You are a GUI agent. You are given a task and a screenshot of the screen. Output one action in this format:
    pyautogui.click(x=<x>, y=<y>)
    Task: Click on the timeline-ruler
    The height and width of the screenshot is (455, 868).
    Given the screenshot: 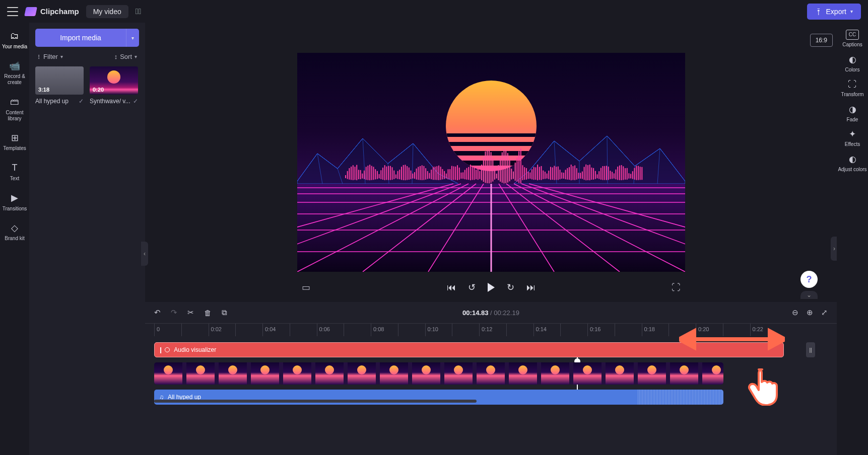 What is the action you would take?
    pyautogui.click(x=491, y=330)
    